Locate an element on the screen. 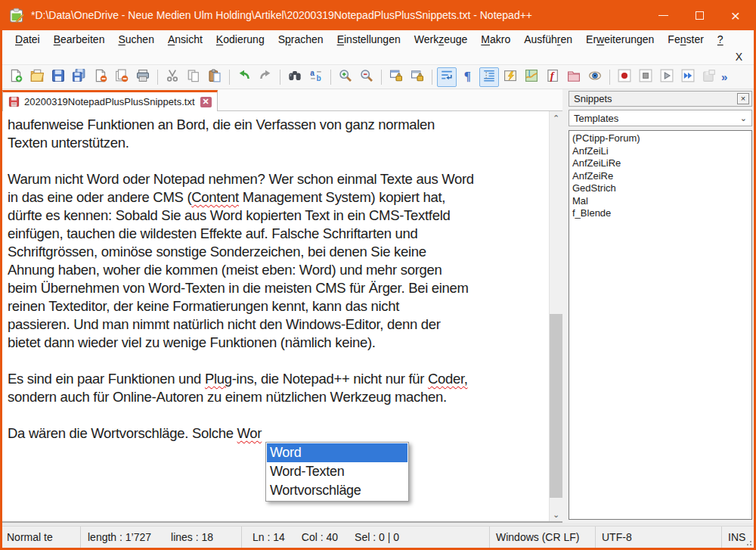 This screenshot has height=550, width=756. sync-horizontal-scroll-button is located at coordinates (417, 77).